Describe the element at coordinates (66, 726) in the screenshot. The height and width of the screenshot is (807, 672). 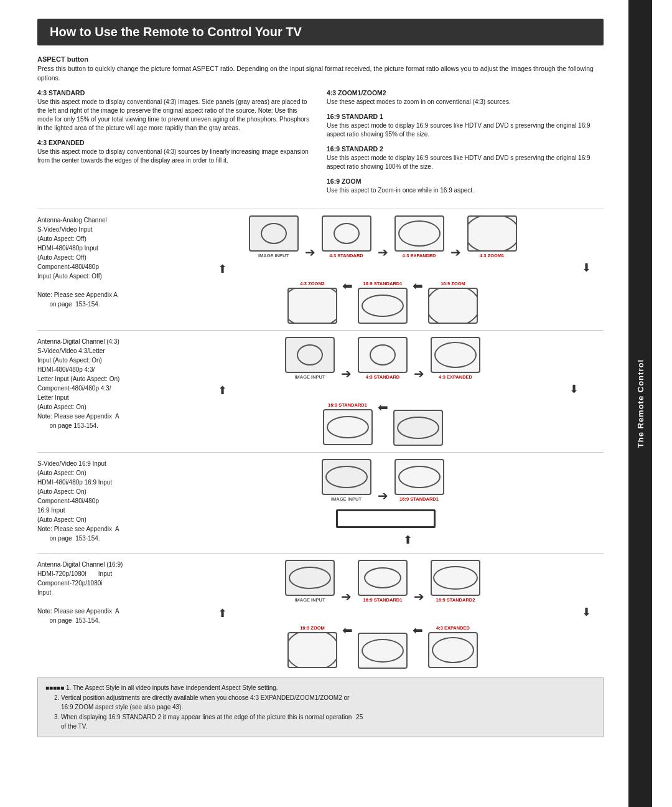
I see `note-3b: of the TV.` at that location.